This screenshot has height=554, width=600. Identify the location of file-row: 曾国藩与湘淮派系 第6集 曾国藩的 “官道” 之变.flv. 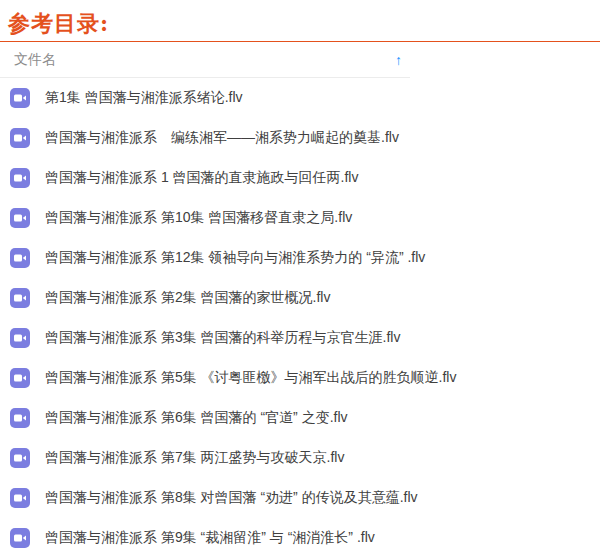
(205, 418).